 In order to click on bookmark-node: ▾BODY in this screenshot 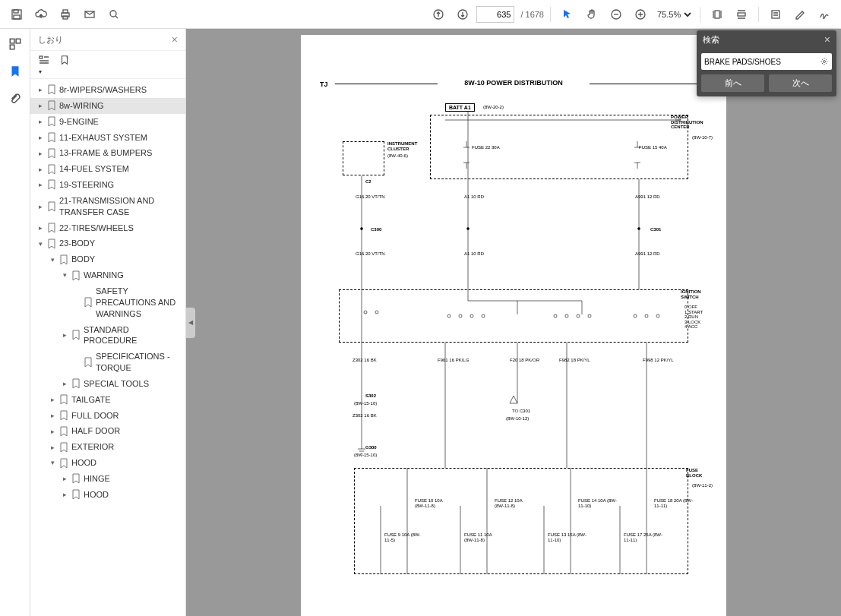, I will do `click(108, 260)`.